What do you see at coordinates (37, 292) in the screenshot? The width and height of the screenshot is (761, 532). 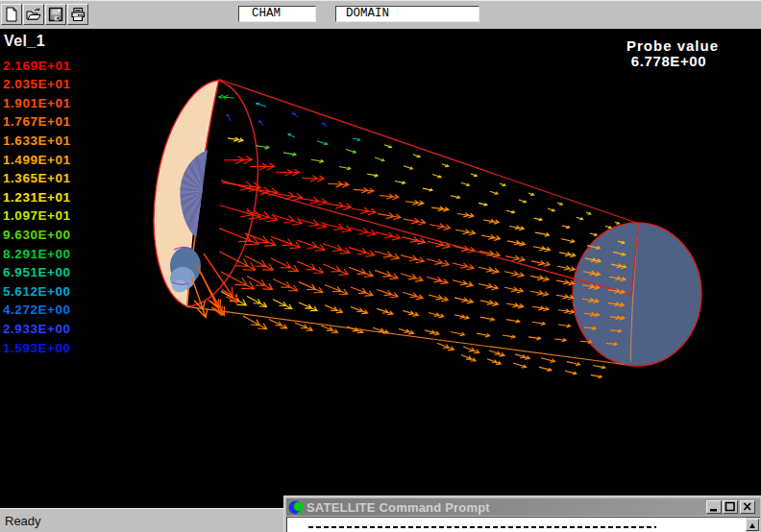 I see `svg-text: 5.612E+00` at bounding box center [37, 292].